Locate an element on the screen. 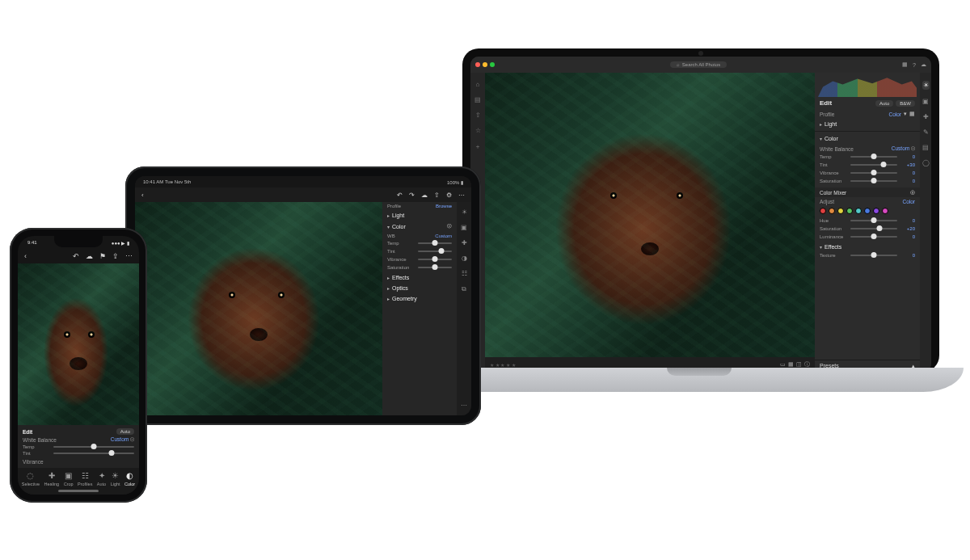  minimize-window-button is located at coordinates (485, 65).